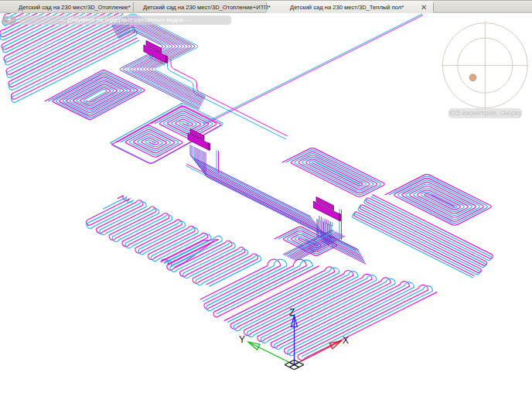 The width and height of the screenshot is (532, 410). What do you see at coordinates (346, 340) in the screenshot?
I see `svg-text: X` at bounding box center [346, 340].